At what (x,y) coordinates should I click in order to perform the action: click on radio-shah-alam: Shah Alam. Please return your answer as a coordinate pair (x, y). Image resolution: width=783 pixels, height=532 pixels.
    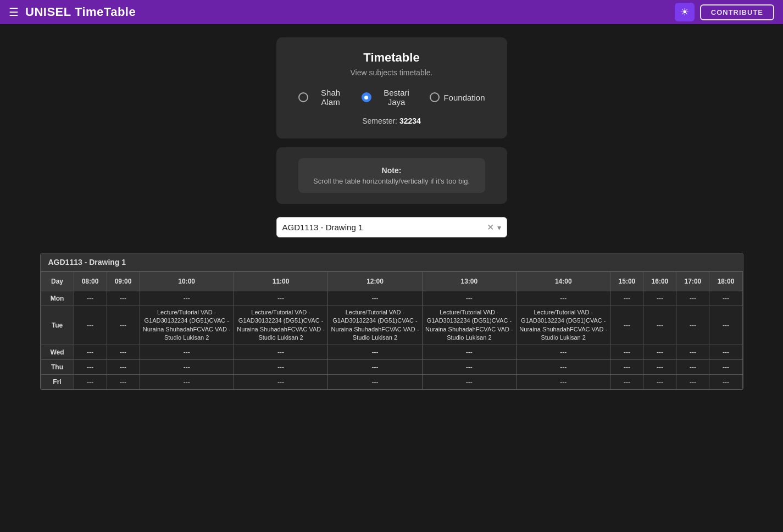
    Looking at the image, I should click on (324, 97).